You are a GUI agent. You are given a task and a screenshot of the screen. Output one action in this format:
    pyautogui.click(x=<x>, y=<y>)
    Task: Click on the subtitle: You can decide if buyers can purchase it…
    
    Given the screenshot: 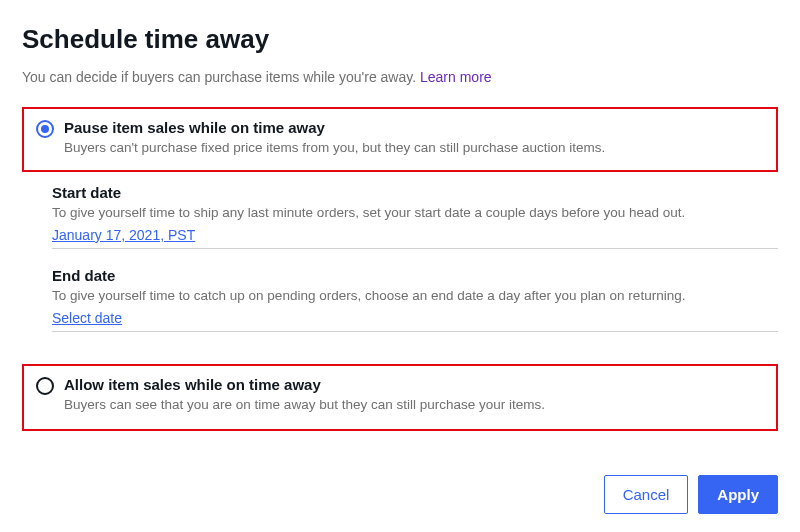 What is the action you would take?
    pyautogui.click(x=400, y=77)
    